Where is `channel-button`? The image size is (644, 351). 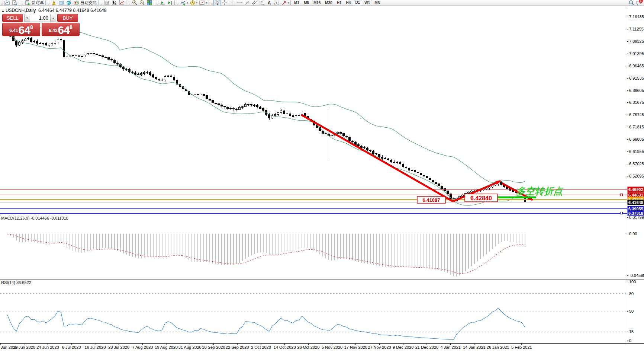
channel-button is located at coordinates (254, 3).